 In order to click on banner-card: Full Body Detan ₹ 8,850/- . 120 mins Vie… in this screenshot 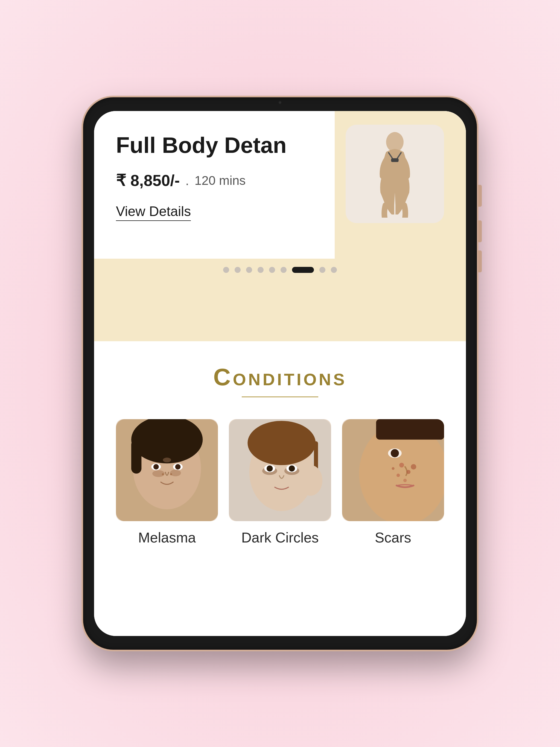, I will do `click(280, 185)`.